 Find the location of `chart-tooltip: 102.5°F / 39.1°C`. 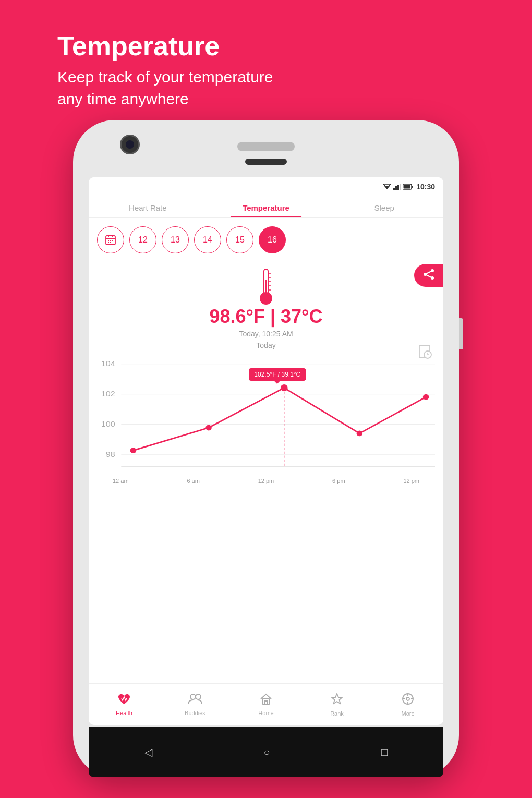

chart-tooltip: 102.5°F / 39.1°C is located at coordinates (277, 374).